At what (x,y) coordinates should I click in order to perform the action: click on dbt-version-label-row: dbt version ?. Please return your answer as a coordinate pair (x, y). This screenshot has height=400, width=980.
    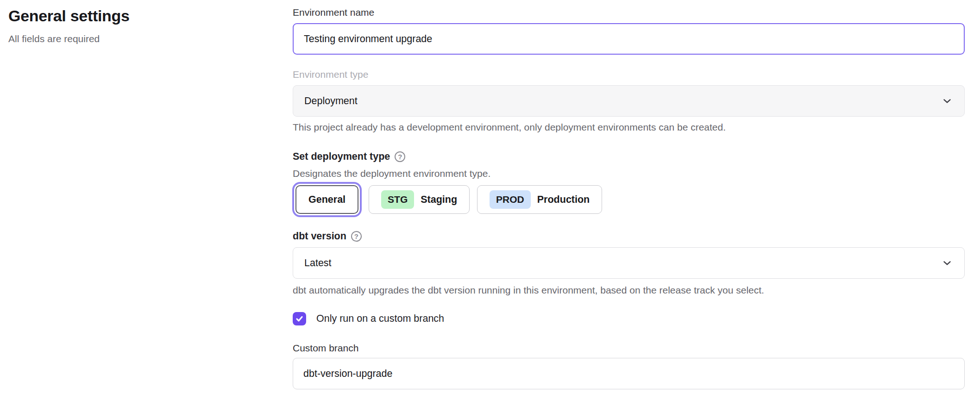
    Looking at the image, I should click on (629, 236).